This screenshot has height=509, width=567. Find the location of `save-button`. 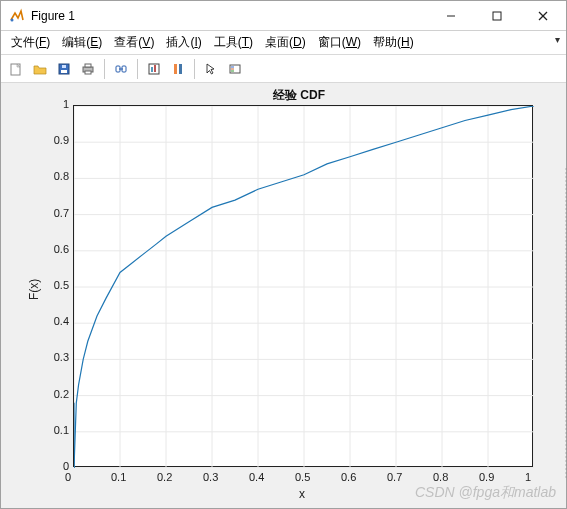

save-button is located at coordinates (64, 69).